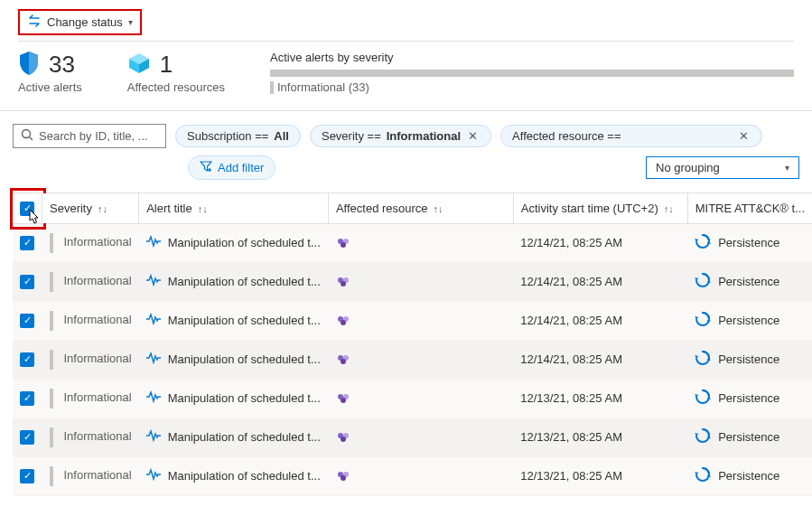  Describe the element at coordinates (401, 136) in the screenshot. I see `filter-pill-severity: Severity == Informational ✕` at that location.